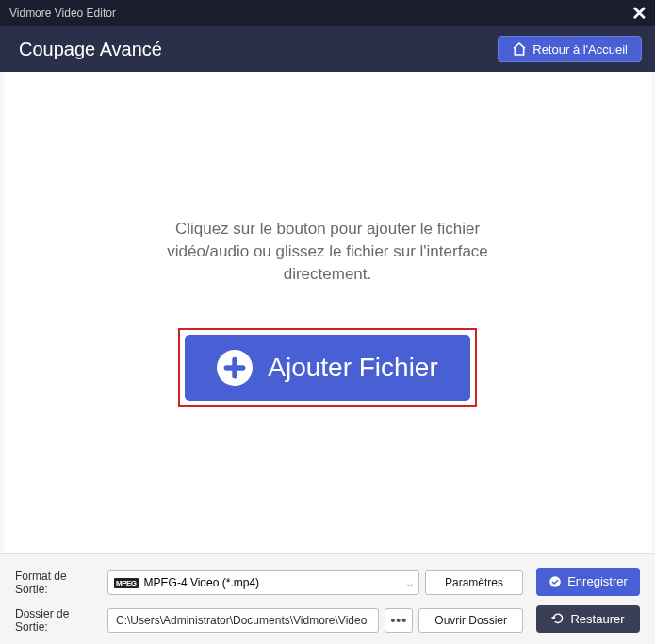 The width and height of the screenshot is (655, 644). Describe the element at coordinates (581, 49) in the screenshot. I see `home-button-label: Retour à l'Accueil` at that location.